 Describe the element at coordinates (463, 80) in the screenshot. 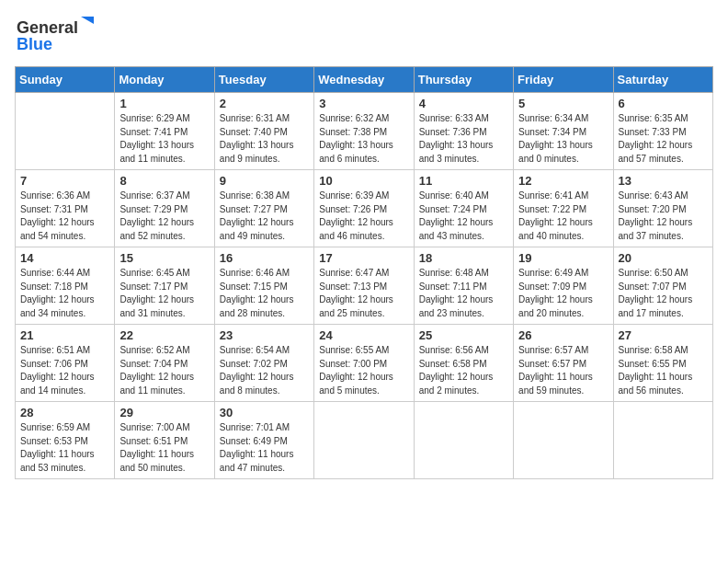

I see `weekday-header-thursday: Thursday` at that location.